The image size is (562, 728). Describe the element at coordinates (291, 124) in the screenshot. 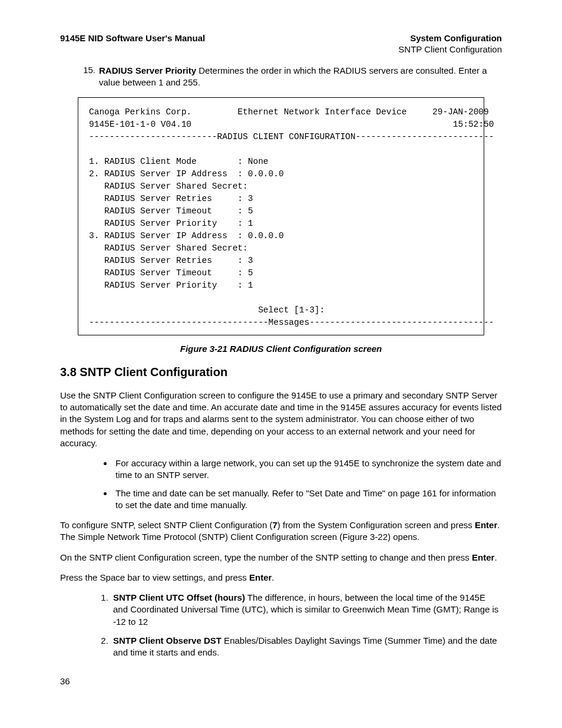

I see `term-line2: 9145E-101-1-0 V04.10 15:52:50` at that location.